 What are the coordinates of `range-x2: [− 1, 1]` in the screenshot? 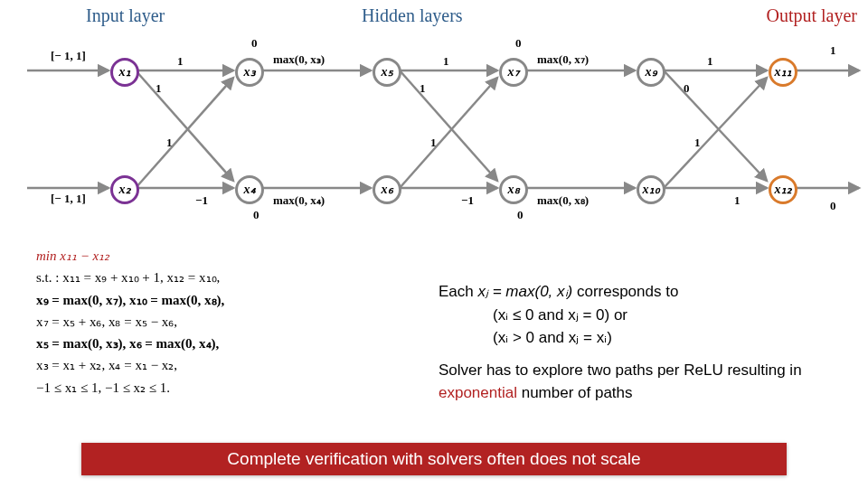 It's located at (69, 199).